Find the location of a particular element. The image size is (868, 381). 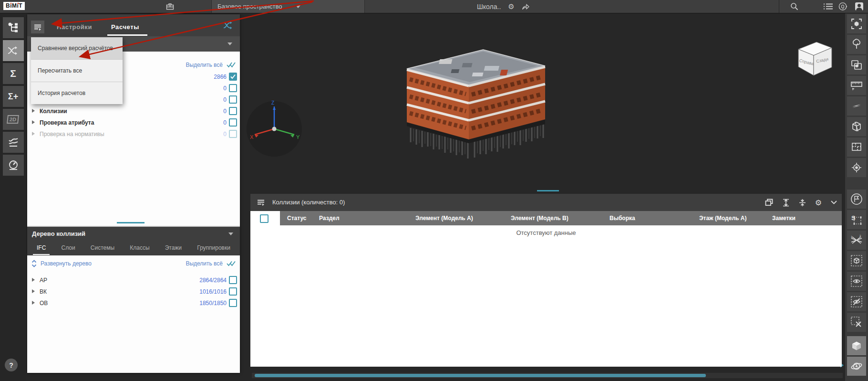

collision-pairs-tool: 12 is located at coordinates (857, 240).